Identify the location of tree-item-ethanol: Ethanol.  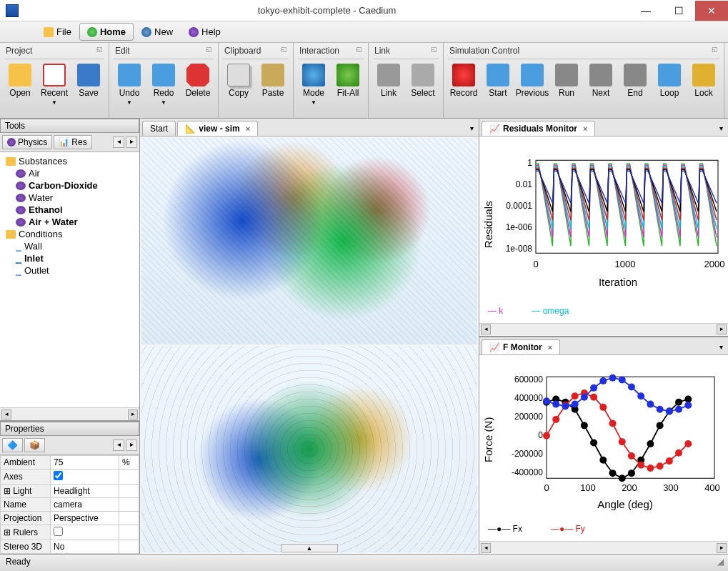
(70, 210).